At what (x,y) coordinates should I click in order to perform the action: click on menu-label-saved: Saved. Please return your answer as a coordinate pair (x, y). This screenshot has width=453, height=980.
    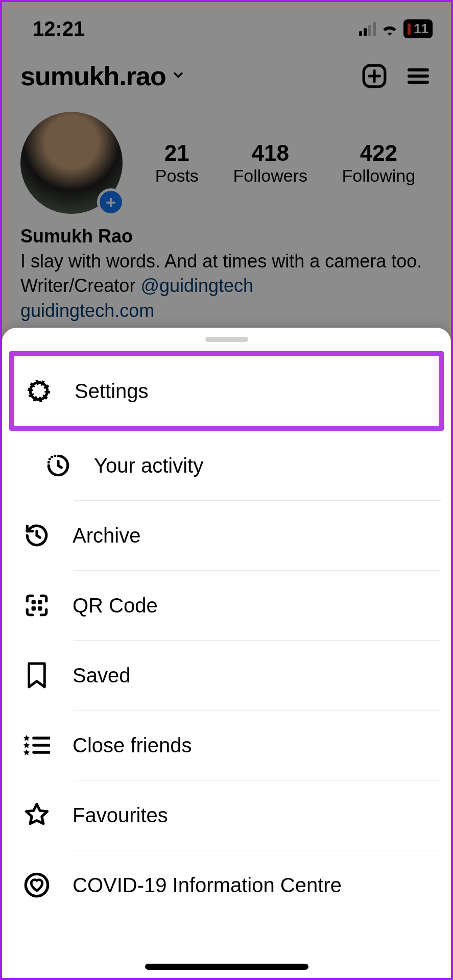
    Looking at the image, I should click on (101, 676).